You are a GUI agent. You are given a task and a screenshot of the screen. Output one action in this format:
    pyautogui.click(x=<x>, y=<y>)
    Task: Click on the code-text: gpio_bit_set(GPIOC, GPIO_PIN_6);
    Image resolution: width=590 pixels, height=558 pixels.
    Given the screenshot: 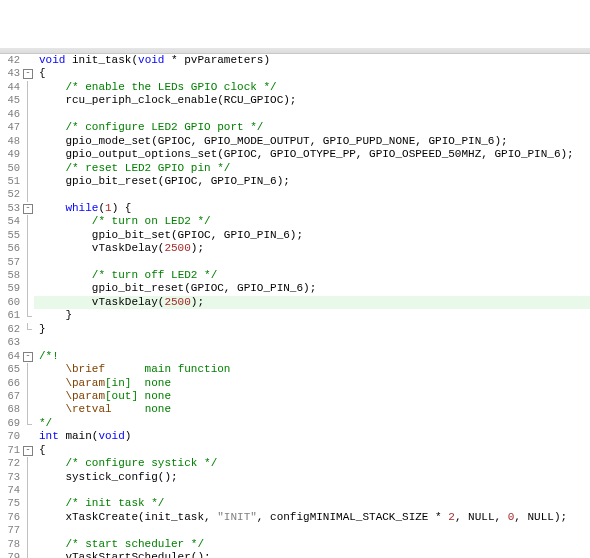 What is the action you would take?
    pyautogui.click(x=312, y=236)
    